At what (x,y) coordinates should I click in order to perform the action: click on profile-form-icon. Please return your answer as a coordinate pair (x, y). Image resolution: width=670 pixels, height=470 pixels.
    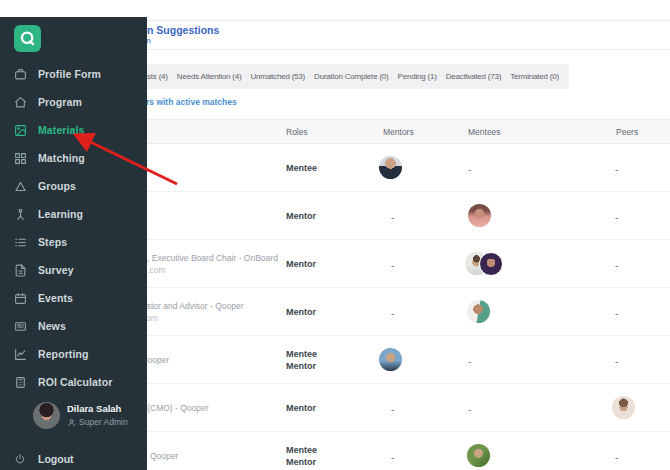
    Looking at the image, I should click on (20, 74).